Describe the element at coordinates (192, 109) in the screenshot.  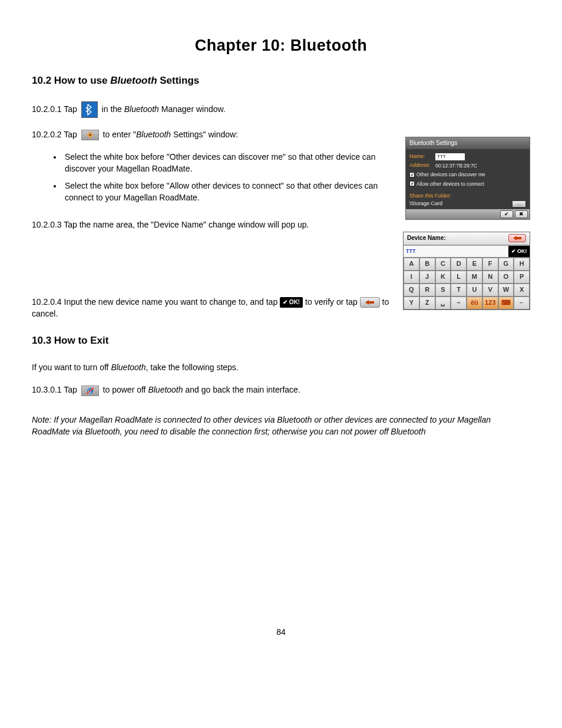
I see `text: Manager window.` at that location.